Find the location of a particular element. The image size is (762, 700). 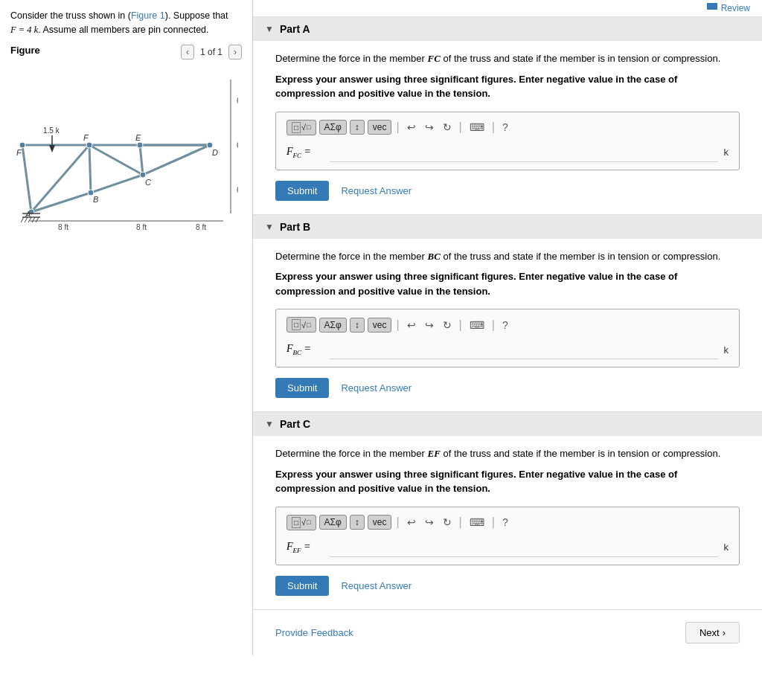

part-a-description: Determine the force in the member FC of … is located at coordinates (508, 59).